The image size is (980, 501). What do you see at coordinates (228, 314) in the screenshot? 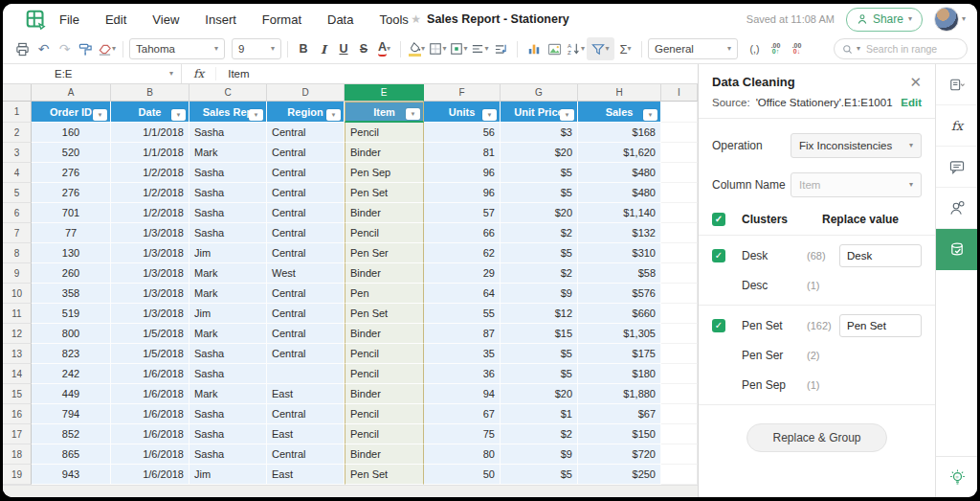
I see `cell: Jim` at bounding box center [228, 314].